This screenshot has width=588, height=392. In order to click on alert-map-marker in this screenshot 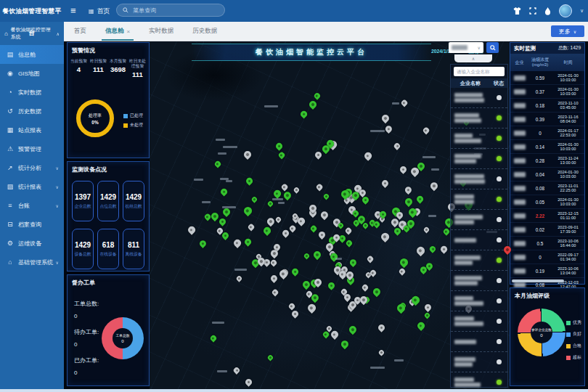, I will do `click(507, 250)`.